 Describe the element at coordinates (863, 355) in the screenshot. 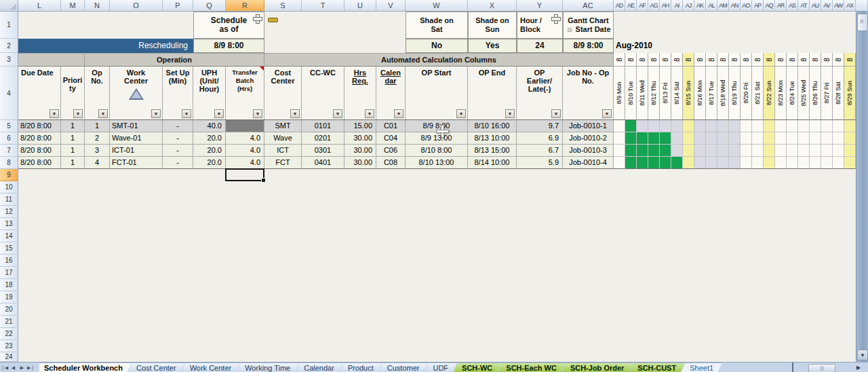

I see `scroll-down-arrow-icon: ▼` at that location.